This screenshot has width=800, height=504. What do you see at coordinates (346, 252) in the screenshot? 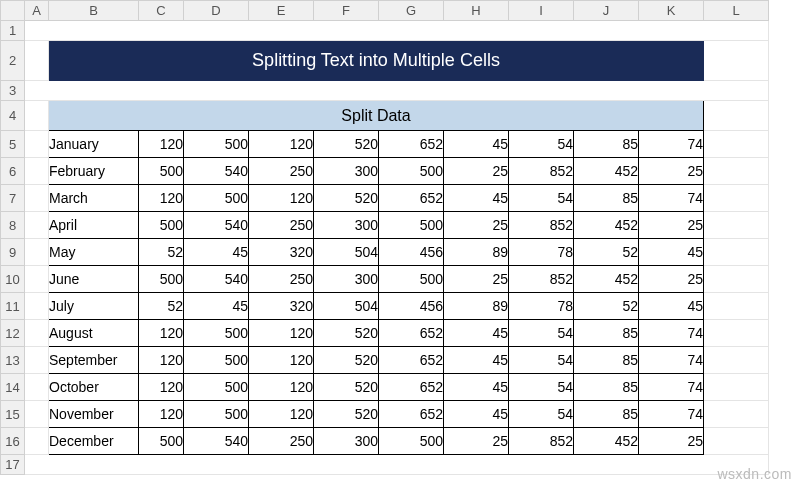
I see `value-cell: 504` at bounding box center [346, 252].